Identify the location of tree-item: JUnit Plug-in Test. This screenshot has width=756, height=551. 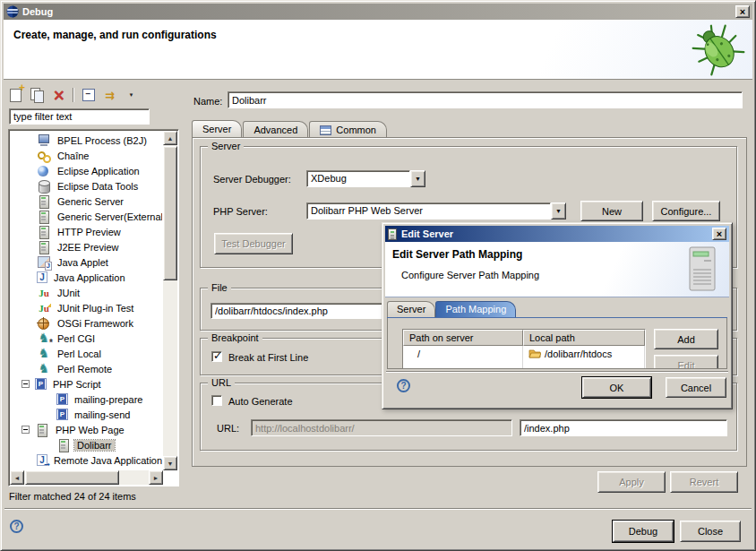
(86, 308).